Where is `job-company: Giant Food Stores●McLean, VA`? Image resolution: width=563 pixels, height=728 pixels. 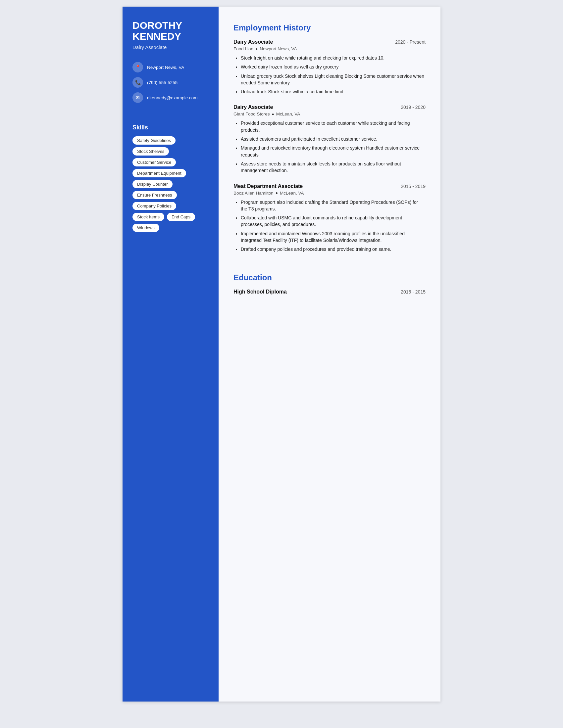 job-company: Giant Food Stores●McLean, VA is located at coordinates (330, 114).